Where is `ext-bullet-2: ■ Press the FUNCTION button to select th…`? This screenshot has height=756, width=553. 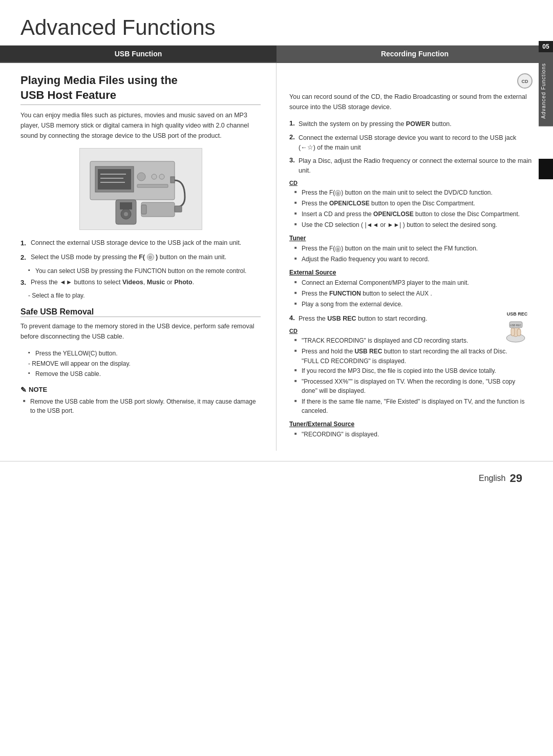 ext-bullet-2: ■ Press the FUNCTION button to select th… is located at coordinates (414, 293).